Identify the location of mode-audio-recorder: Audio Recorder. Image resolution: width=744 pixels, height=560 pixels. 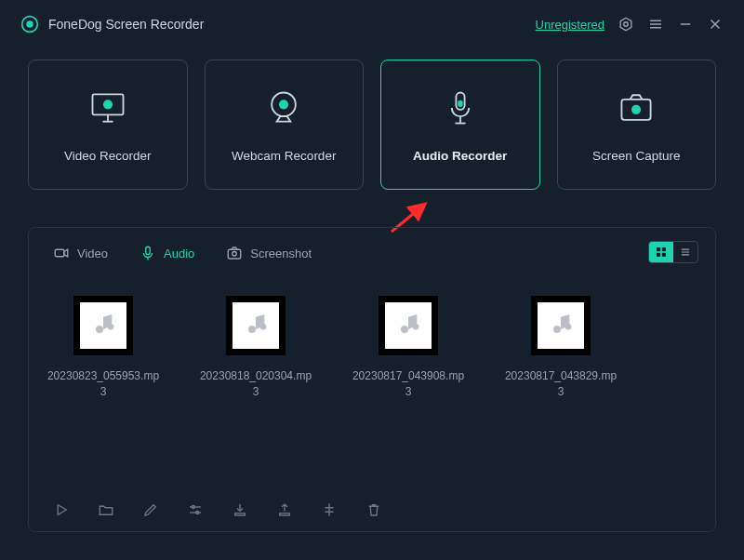
(460, 125).